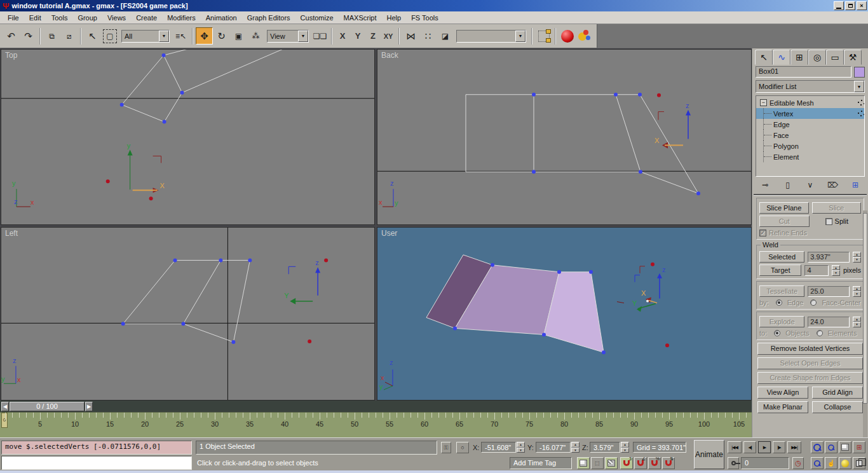 The height and width of the screenshot is (473, 868). I want to click on time-slider-next-button: ▶, so click(89, 407).